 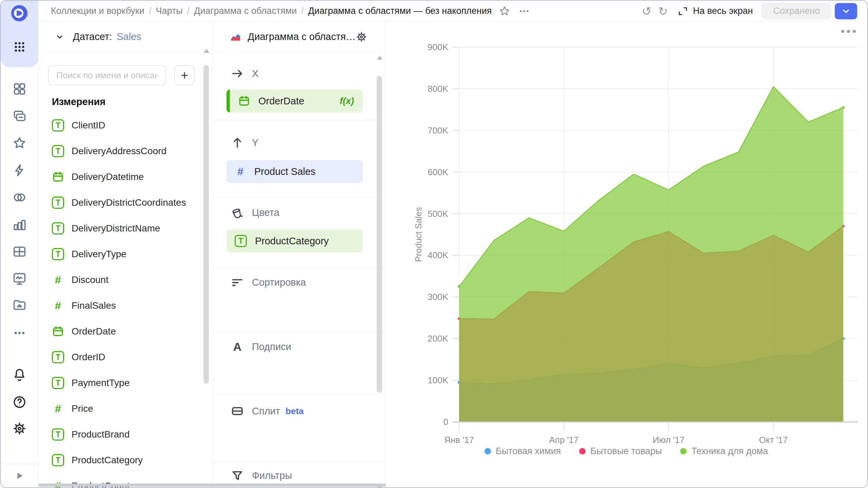 What do you see at coordinates (438, 89) in the screenshot?
I see `svg-text: 800K` at bounding box center [438, 89].